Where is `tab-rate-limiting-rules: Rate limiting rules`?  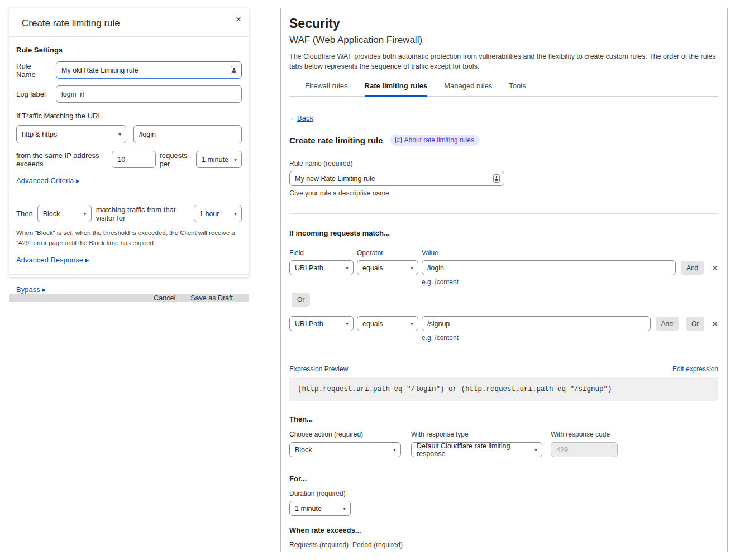
tab-rate-limiting-rules: Rate limiting rules is located at coordinates (397, 89).